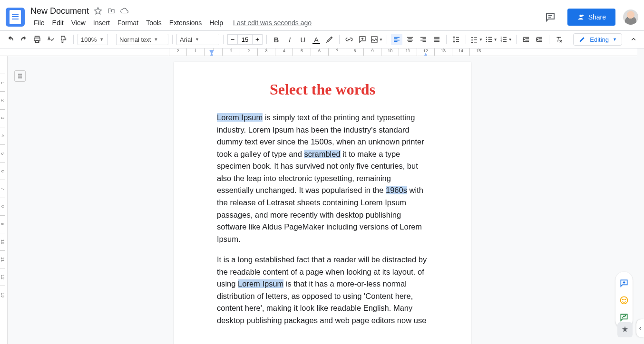  What do you see at coordinates (322, 39) in the screenshot?
I see `toolbar: 100%▼ Normal text▼ Arial▼ − + B I U A ▼ …` at bounding box center [322, 39].